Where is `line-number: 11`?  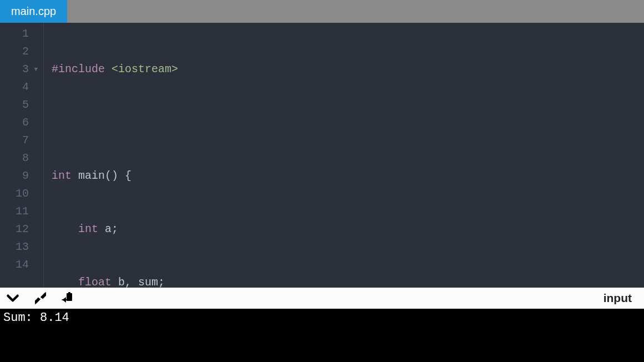
line-number: 11 is located at coordinates (22, 212).